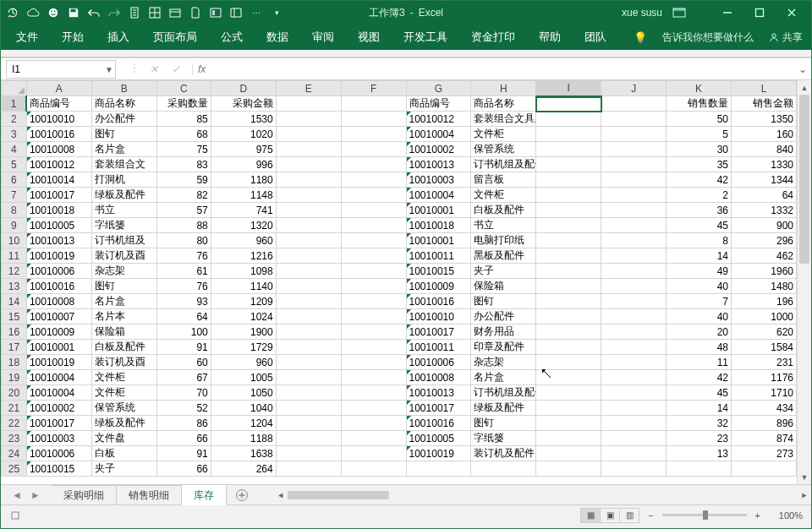  I want to click on cell-B22: 绿板及配件, so click(123, 423).